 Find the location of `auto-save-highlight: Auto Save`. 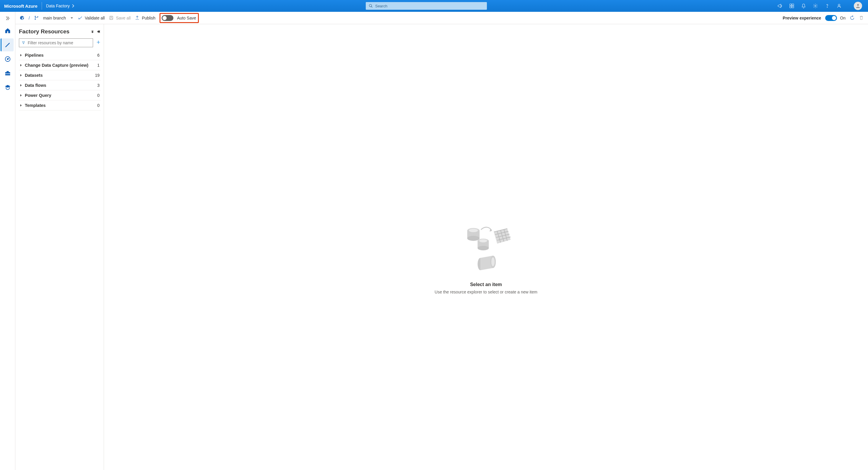

auto-save-highlight: Auto Save is located at coordinates (179, 18).